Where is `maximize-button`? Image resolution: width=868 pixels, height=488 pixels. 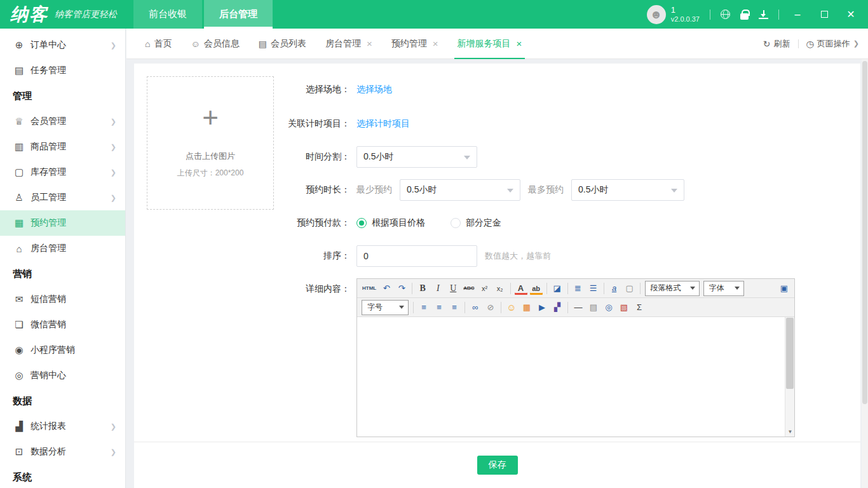
maximize-button is located at coordinates (824, 15).